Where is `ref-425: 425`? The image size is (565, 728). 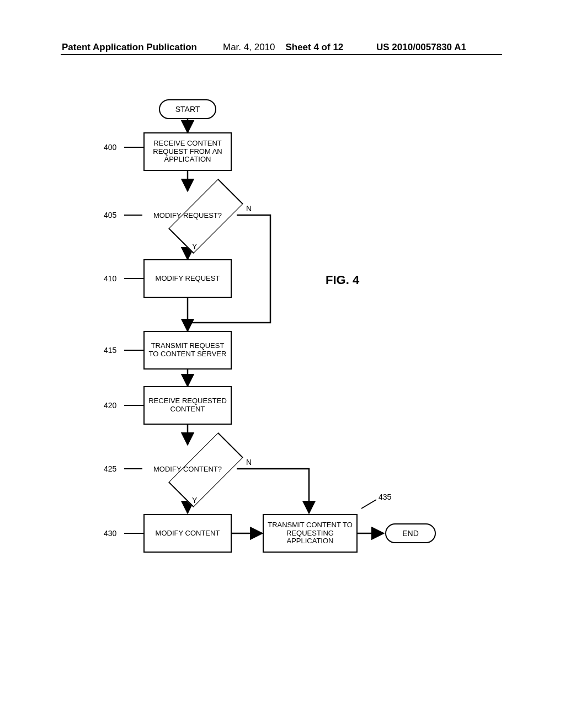 ref-425: 425 is located at coordinates (110, 469).